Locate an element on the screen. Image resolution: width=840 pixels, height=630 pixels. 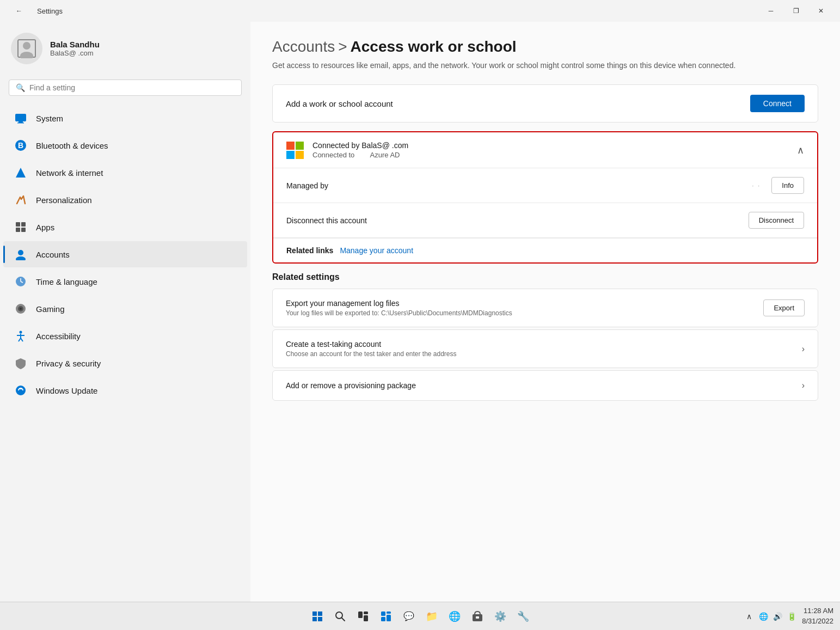
managed-by-label: Managed by is located at coordinates (307, 186).